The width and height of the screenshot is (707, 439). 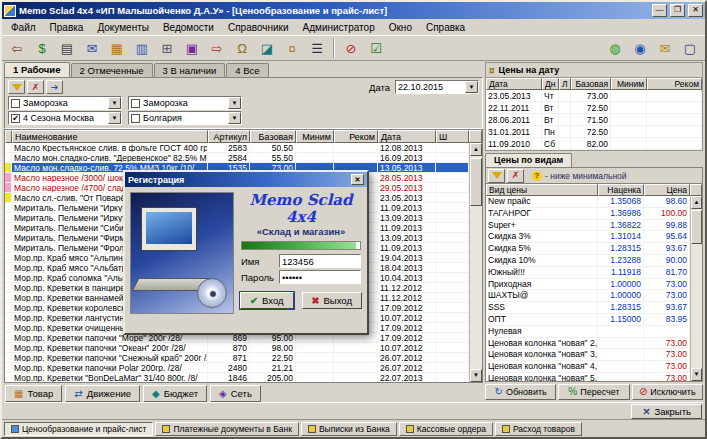 What do you see at coordinates (190, 70) in the screenshot?
I see `product-tab: 3 В наличии` at bounding box center [190, 70].